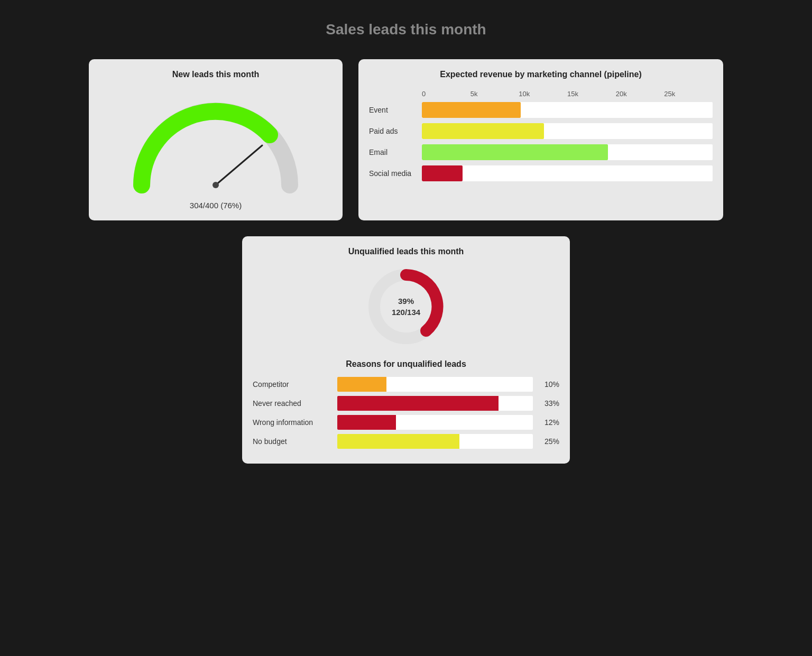 The image size is (812, 656). What do you see at coordinates (406, 307) in the screenshot?
I see `donut-container: 39% 120/134` at bounding box center [406, 307].